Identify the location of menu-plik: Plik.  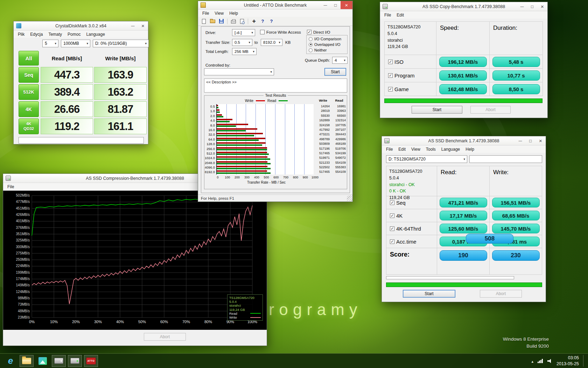
(21, 34).